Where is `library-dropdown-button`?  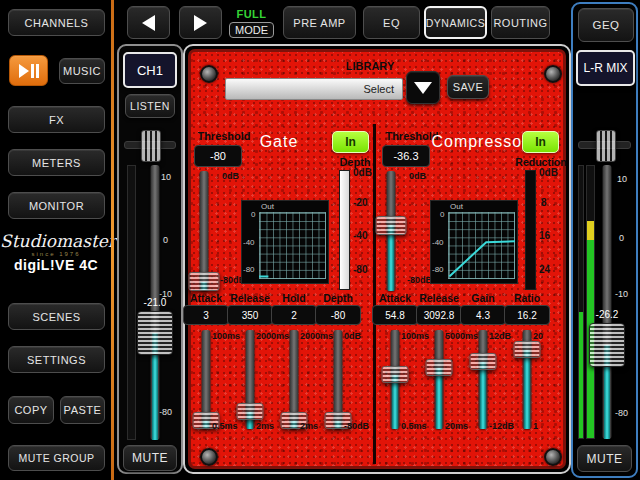 library-dropdown-button is located at coordinates (423, 88).